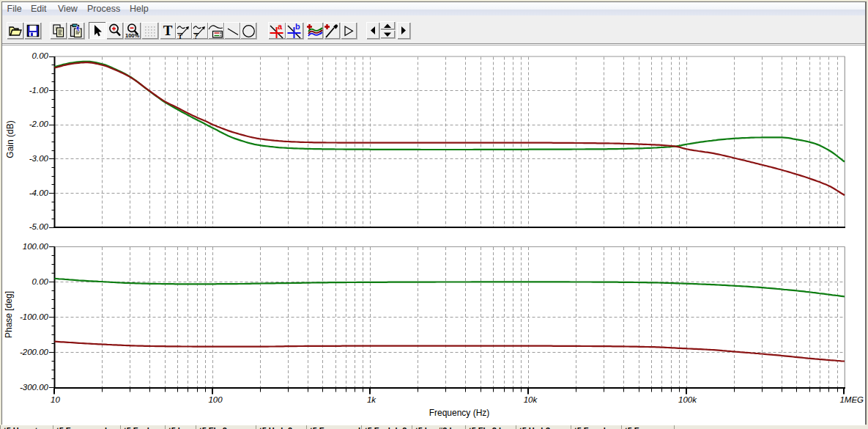 The height and width of the screenshot is (429, 868). Describe the element at coordinates (460, 413) in the screenshot. I see `svg-text: Frequency (Hz)` at that location.